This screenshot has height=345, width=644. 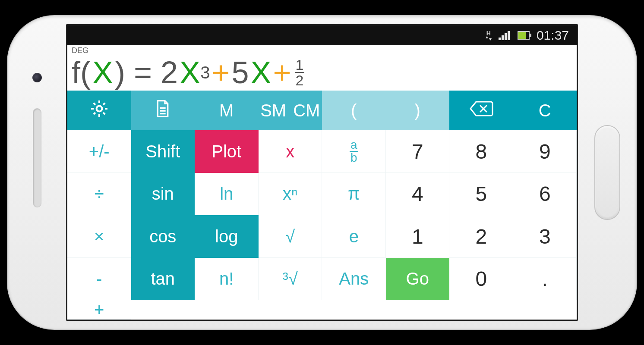 What do you see at coordinates (290, 194) in the screenshot?
I see `power-button: xⁿ` at bounding box center [290, 194].